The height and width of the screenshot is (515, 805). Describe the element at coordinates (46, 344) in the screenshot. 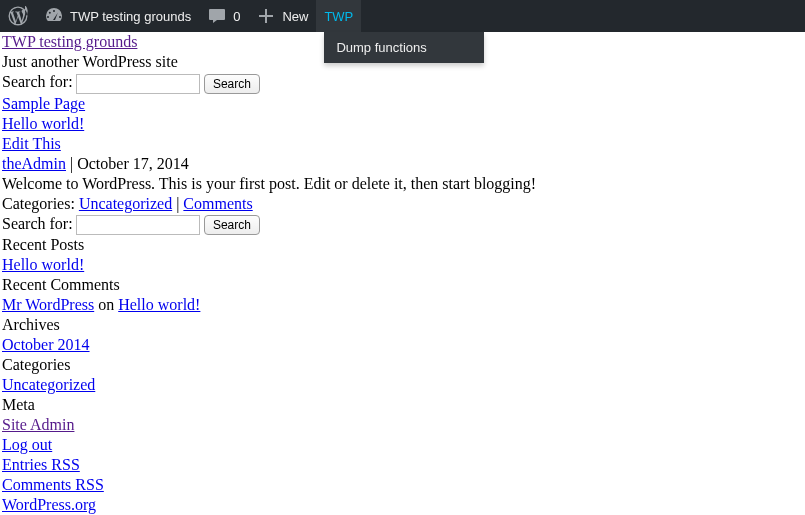

I see `archive-link: October 2014` at that location.